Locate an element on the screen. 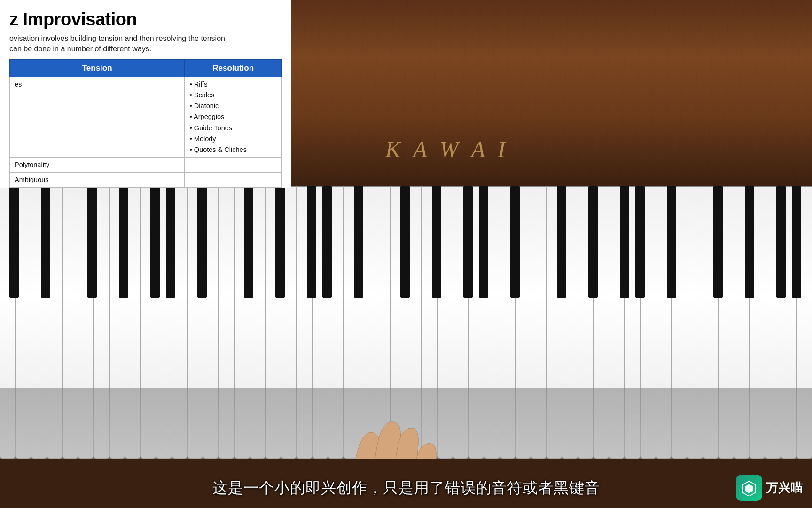  resolution-header: Resolution is located at coordinates (233, 68).